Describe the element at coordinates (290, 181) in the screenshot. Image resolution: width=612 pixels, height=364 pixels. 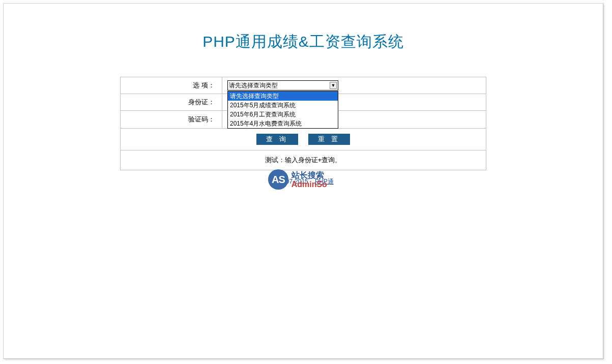
I see `copyright-text: © 2007-2015` at that location.